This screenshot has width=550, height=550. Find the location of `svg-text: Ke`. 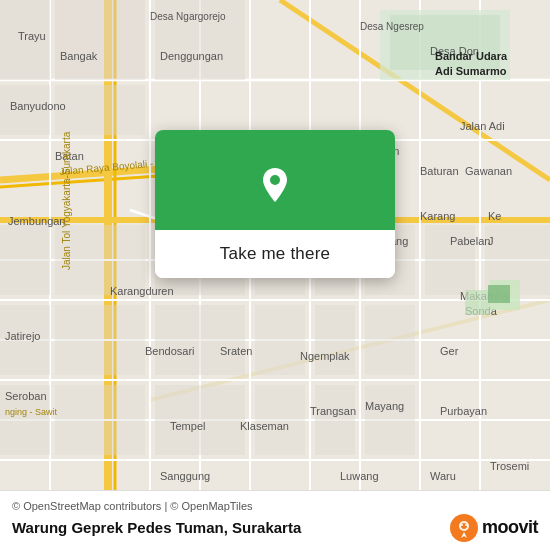

svg-text: Ke is located at coordinates (494, 216).